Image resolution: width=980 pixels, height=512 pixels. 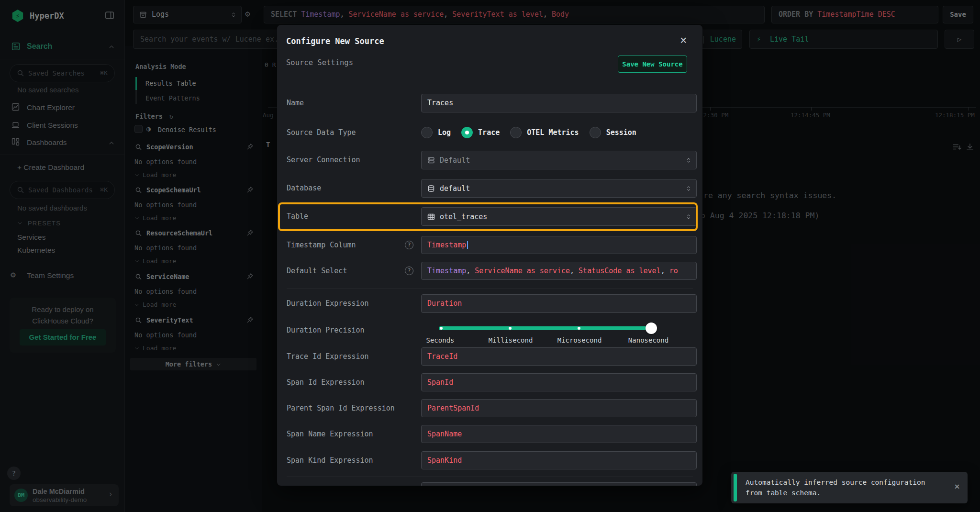 I want to click on slider-label-seconds: Seconds, so click(x=440, y=340).